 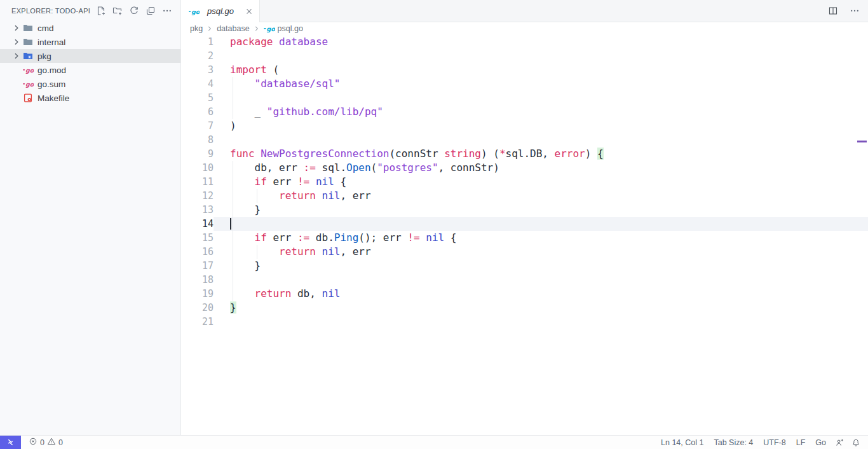 What do you see at coordinates (682, 443) in the screenshot?
I see `status-cursor-position: Ln 14, Col 1` at bounding box center [682, 443].